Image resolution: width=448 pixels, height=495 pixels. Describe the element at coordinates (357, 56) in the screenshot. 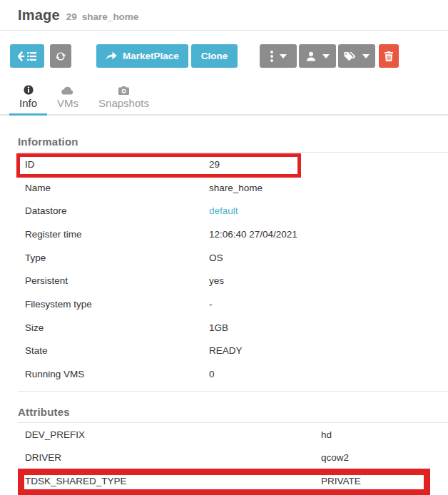

I see `labels-dropdown` at that location.